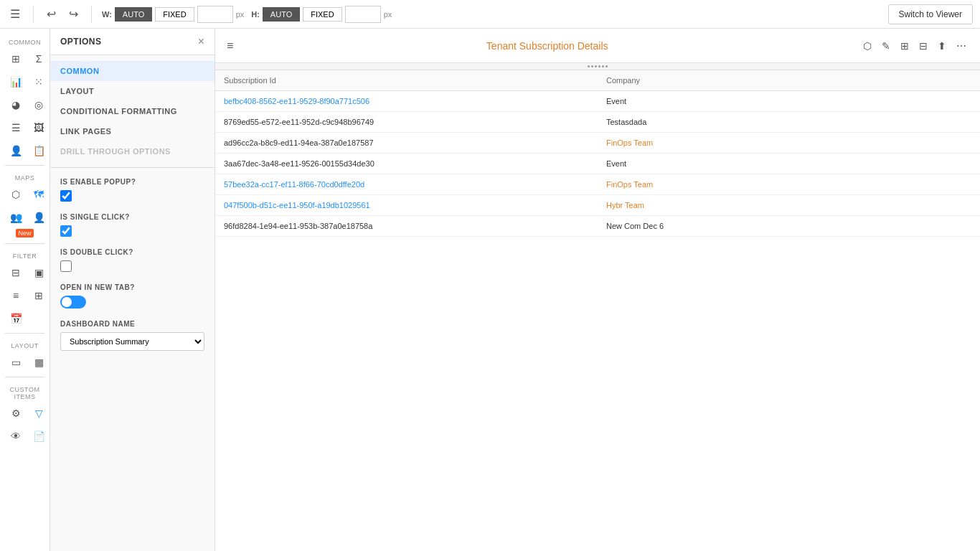 The image size is (980, 551). What do you see at coordinates (923, 46) in the screenshot?
I see `export-icon: ⊟` at bounding box center [923, 46].